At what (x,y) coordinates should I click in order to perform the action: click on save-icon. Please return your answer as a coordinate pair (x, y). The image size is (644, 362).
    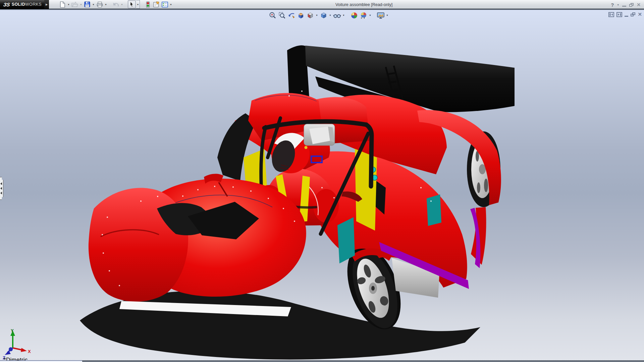
    Looking at the image, I should click on (87, 4).